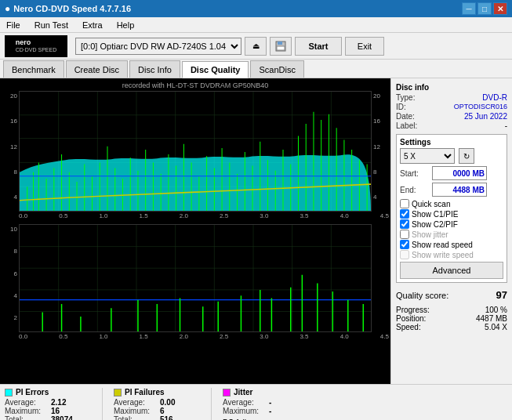 The height and width of the screenshot is (420, 512). Describe the element at coordinates (158, 46) in the screenshot. I see `drive-select: [0:0] Optiarc DVD RW AD-7240S 1.04` at that location.